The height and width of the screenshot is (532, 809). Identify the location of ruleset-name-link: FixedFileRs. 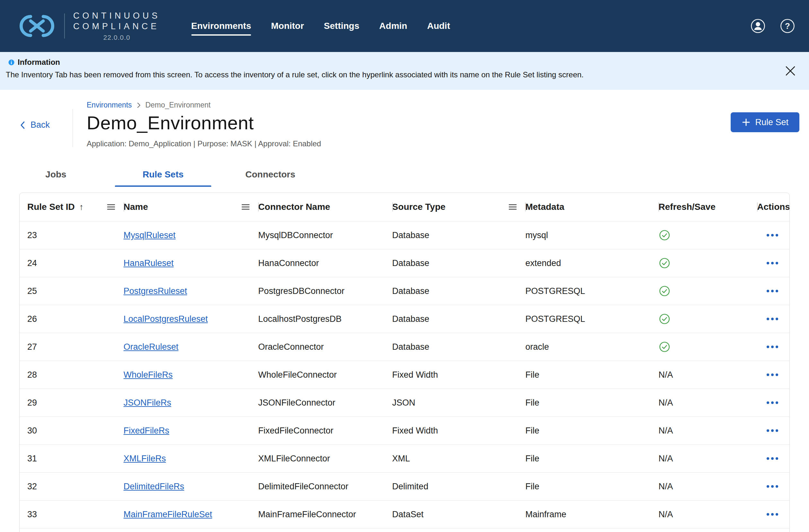
(147, 431).